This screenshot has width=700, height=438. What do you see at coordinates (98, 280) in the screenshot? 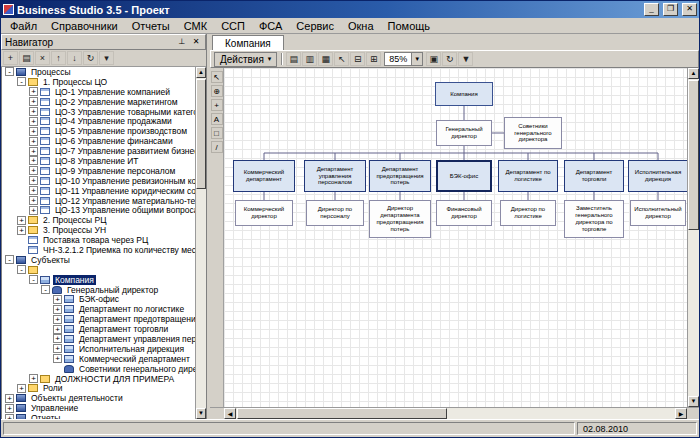
I see `tree-item: -Компания` at bounding box center [98, 280].